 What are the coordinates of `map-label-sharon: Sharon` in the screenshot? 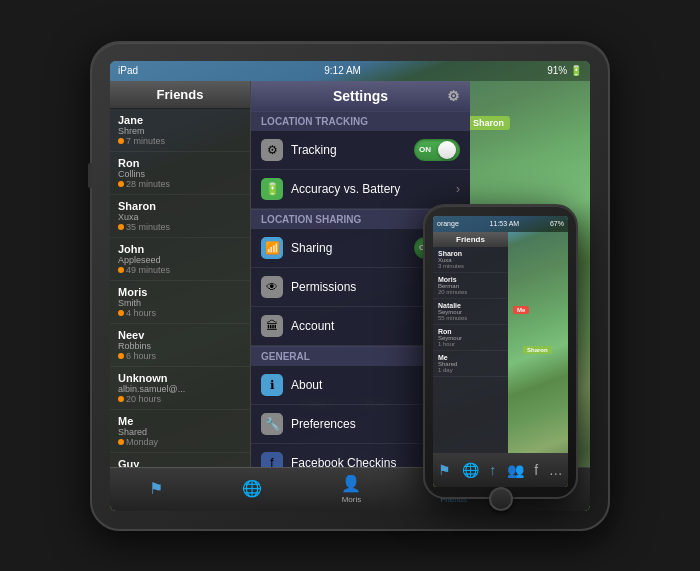 It's located at (488, 123).